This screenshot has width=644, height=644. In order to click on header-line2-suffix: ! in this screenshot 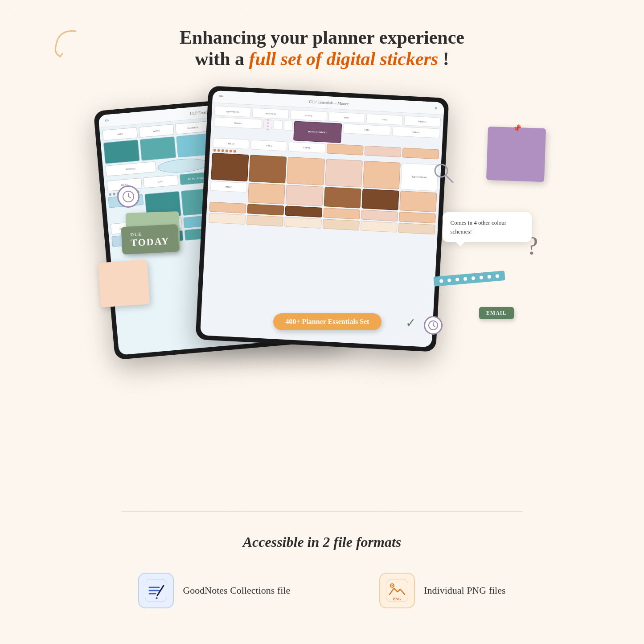, I will do `click(446, 59)`.